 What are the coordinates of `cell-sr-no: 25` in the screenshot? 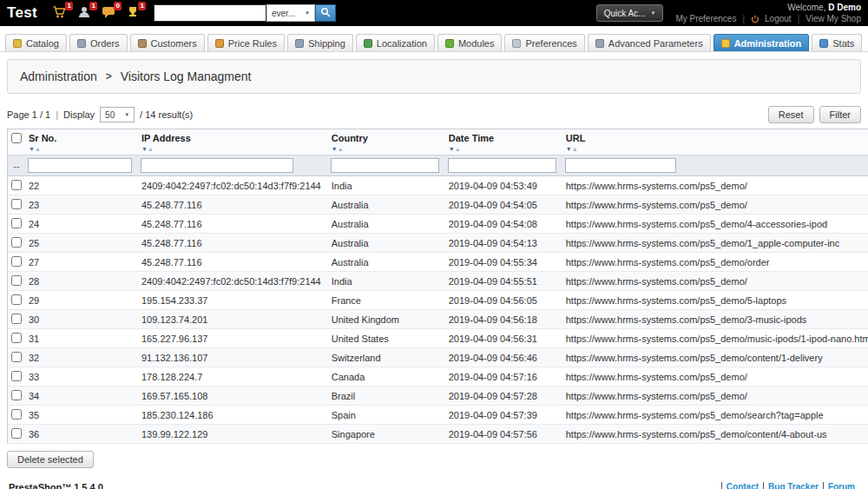 It's located at (80, 243).